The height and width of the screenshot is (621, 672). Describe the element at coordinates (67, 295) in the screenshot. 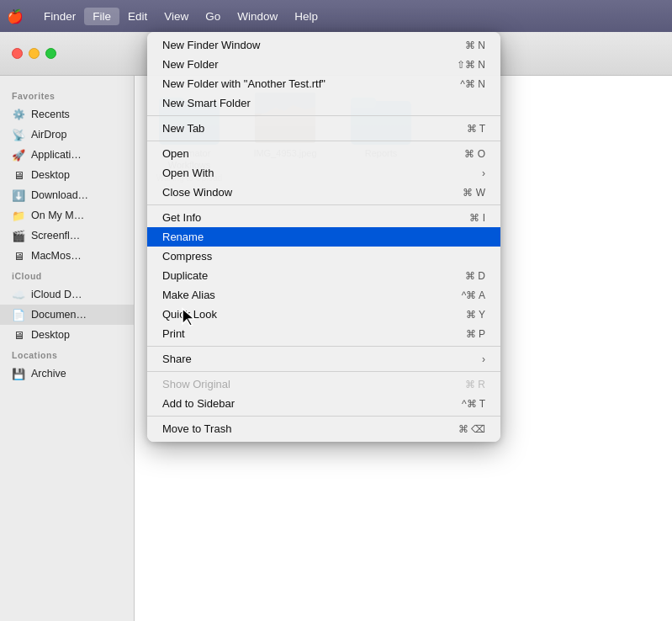

I see `sidebar-item-icloud-drive: ☁️ iCloud D…` at that location.